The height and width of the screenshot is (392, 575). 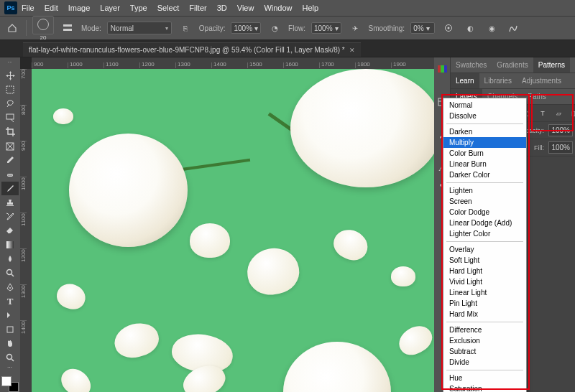 What do you see at coordinates (362, 128) in the screenshot?
I see `image-content` at bounding box center [362, 128].